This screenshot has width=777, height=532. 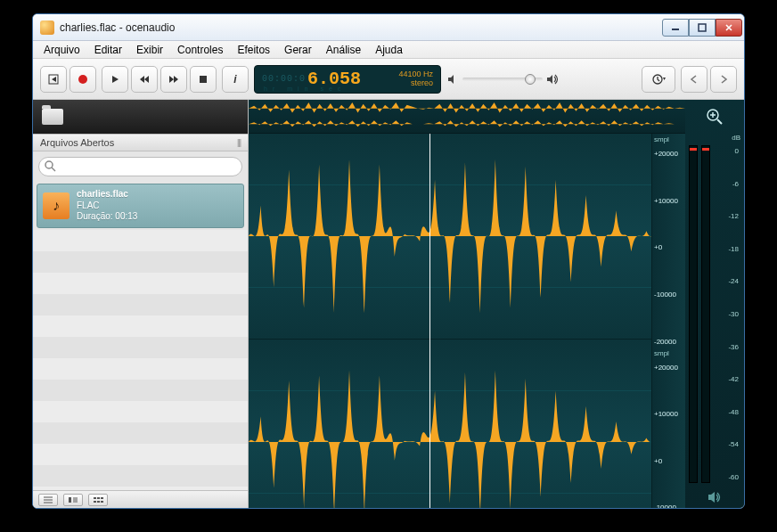 What do you see at coordinates (53, 117) in the screenshot?
I see `folder-icon` at bounding box center [53, 117].